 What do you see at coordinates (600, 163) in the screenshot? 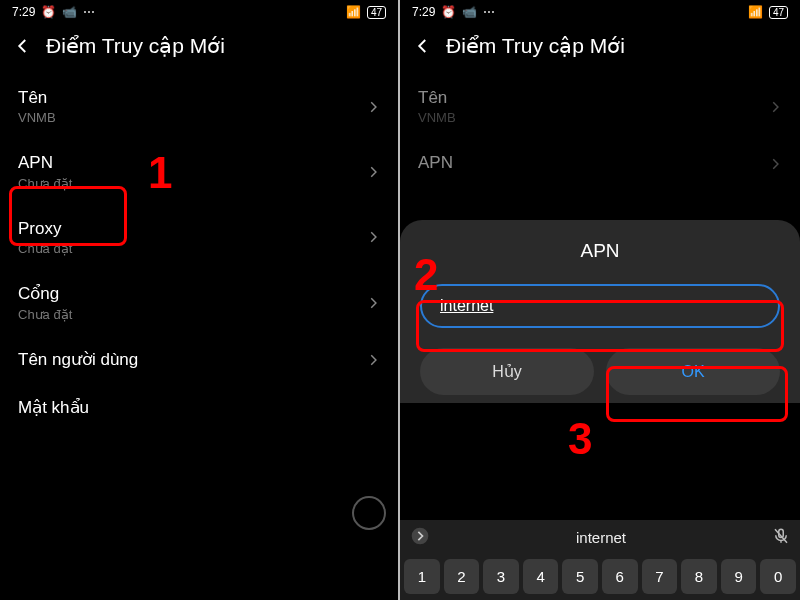
I see `setting-apn: APN` at bounding box center [600, 163].